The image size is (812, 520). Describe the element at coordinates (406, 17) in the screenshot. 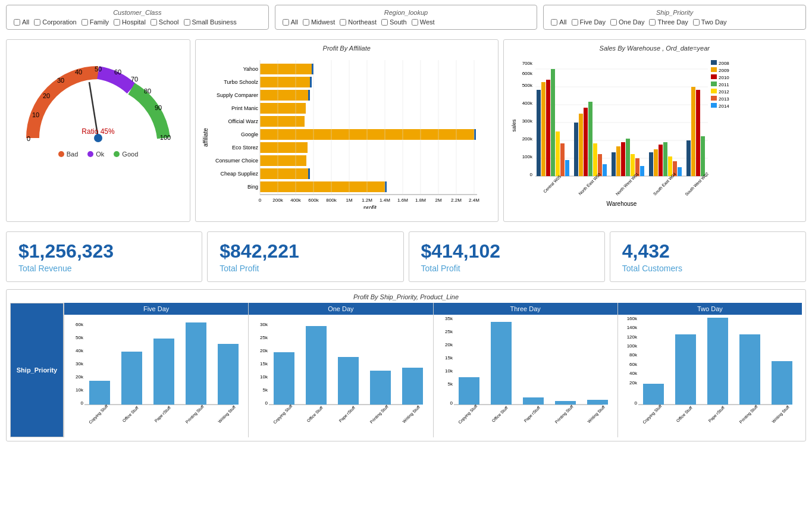

I see `filter-row: Customer_Class AllCorporationFamilyHospi…` at that location.